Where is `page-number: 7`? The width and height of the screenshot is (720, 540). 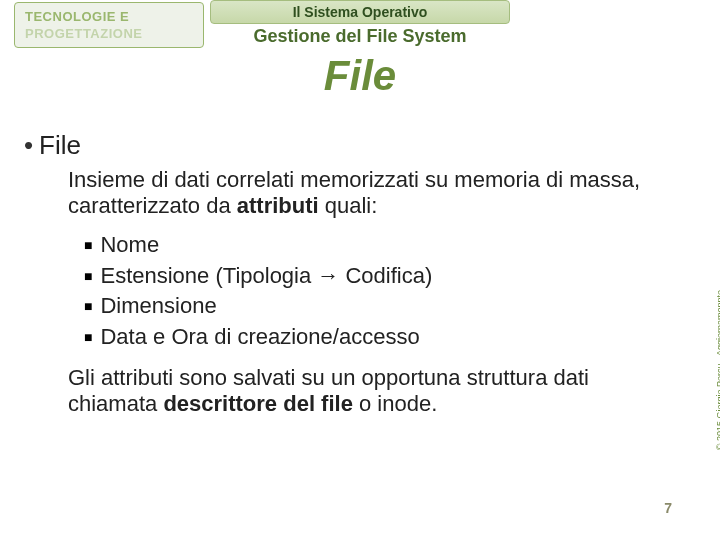 page-number: 7 is located at coordinates (668, 508).